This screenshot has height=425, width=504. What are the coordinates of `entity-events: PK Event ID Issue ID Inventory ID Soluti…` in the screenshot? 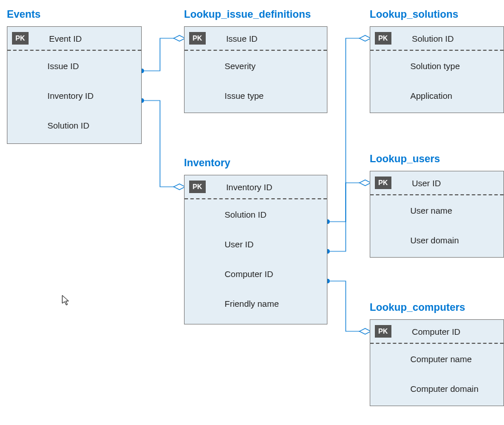 It's located at (74, 85).